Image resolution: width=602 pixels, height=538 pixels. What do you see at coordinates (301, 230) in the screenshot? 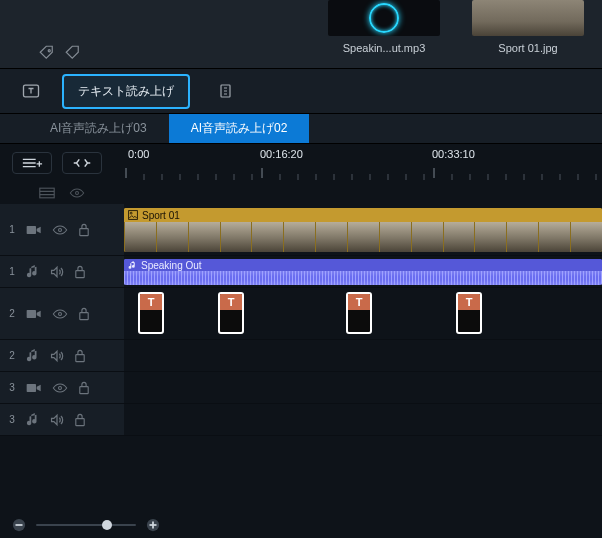
I see `track-row: 1 Sport 01` at bounding box center [301, 230].